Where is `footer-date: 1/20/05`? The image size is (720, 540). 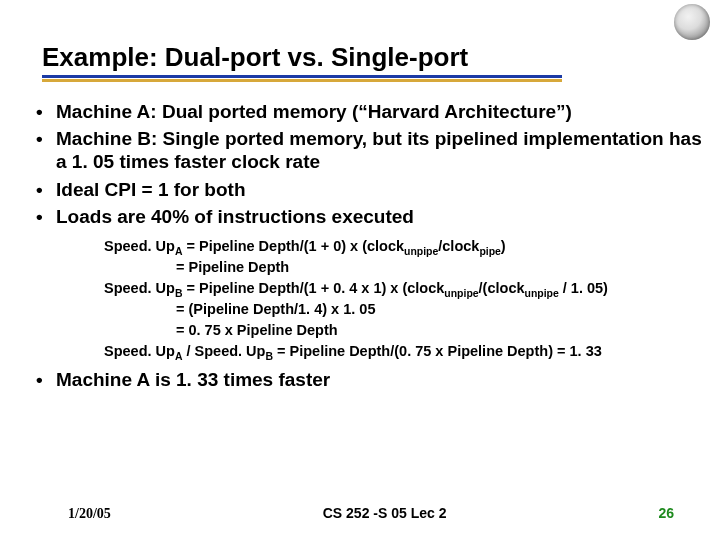 footer-date: 1/20/05 is located at coordinates (56, 514).